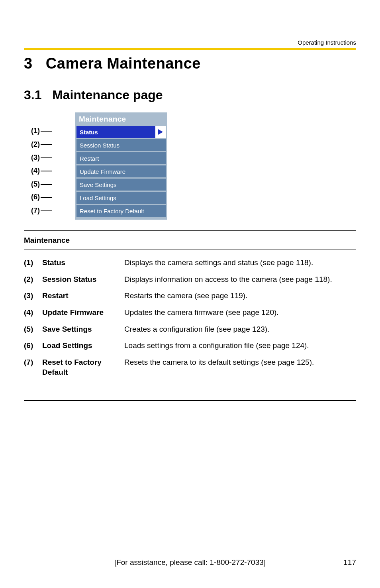 Image resolution: width=380 pixels, height=588 pixels. I want to click on section-heading-h2: 3.1 Maintenance page, so click(93, 95).